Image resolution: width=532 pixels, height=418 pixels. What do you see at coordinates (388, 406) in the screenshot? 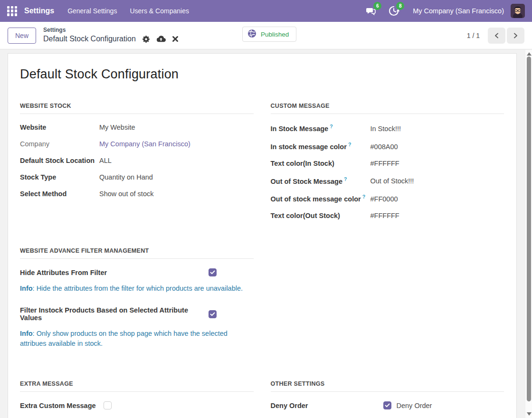
I see `field-deny-order: Deny Order Deny Order` at bounding box center [388, 406].